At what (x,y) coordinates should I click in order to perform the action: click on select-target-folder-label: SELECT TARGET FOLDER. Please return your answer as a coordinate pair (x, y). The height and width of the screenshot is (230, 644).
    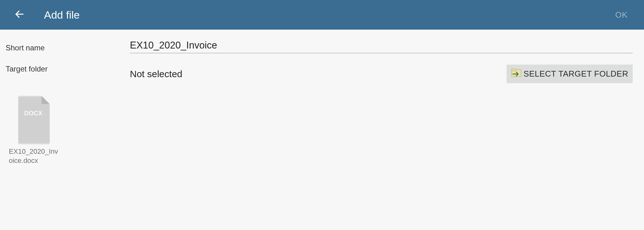
    Looking at the image, I should click on (576, 74).